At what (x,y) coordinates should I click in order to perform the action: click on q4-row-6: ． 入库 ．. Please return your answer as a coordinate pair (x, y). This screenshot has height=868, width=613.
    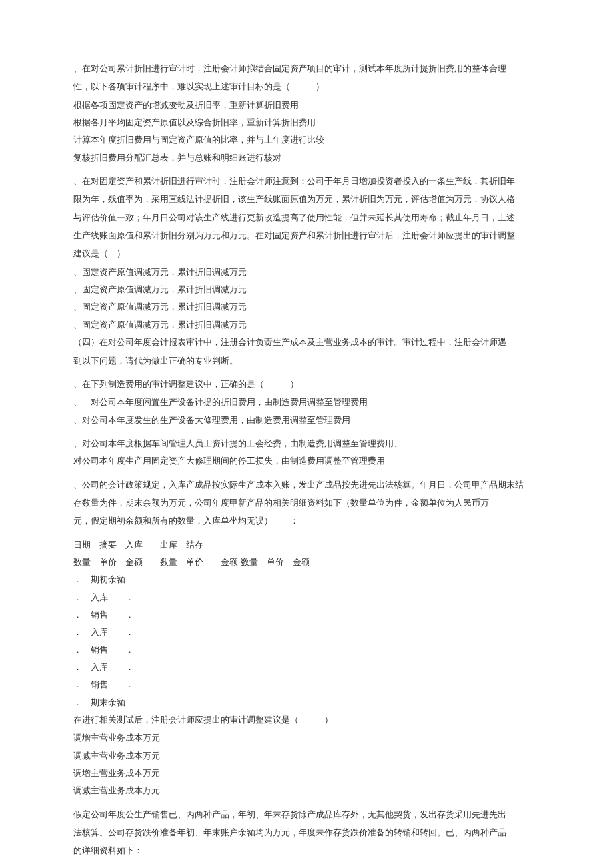
    Looking at the image, I should click on (306, 667).